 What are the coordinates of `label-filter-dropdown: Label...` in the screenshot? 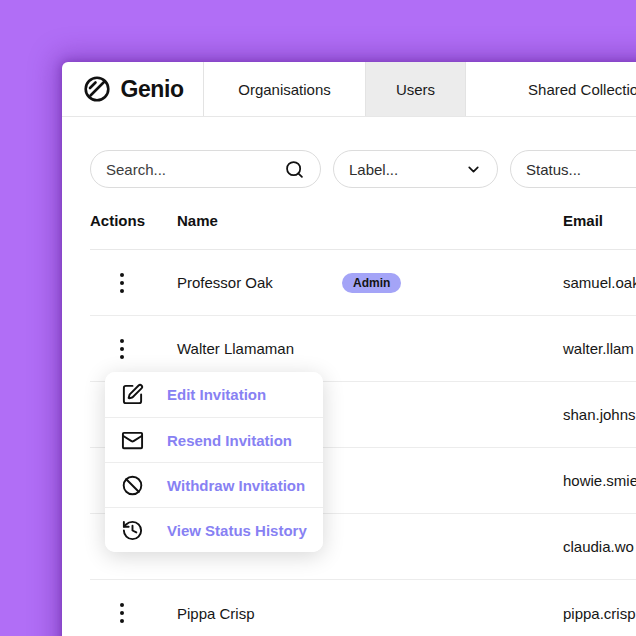 It's located at (416, 169).